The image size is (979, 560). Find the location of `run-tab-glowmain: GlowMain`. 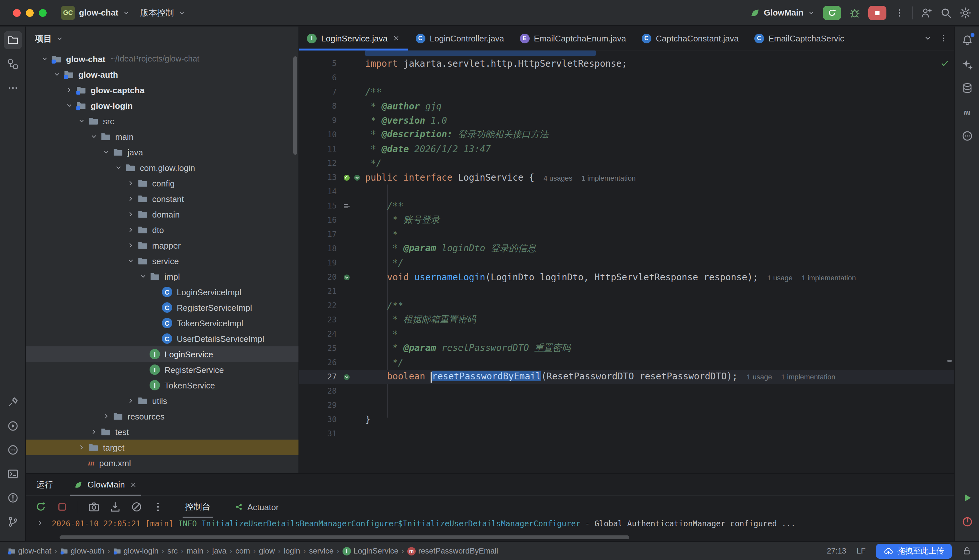

run-tab-glowmain: GlowMain is located at coordinates (105, 485).